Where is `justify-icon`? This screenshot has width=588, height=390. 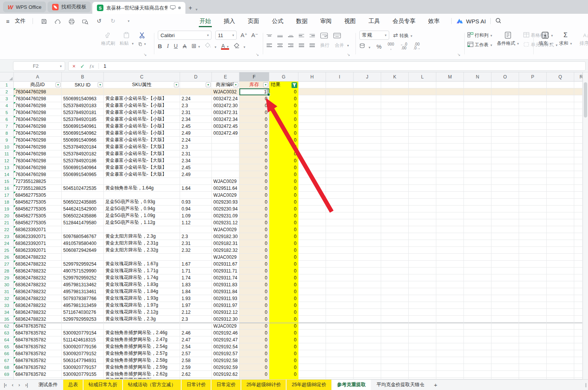
justify-icon is located at coordinates (301, 45).